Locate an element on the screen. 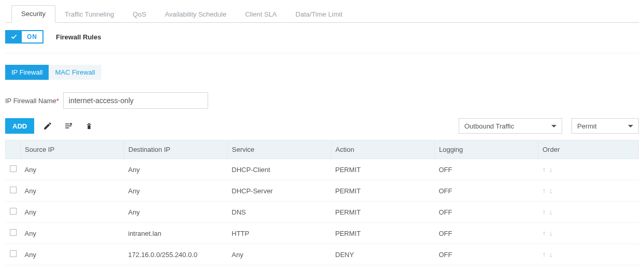  tab-client-sla: Client SLA is located at coordinates (261, 15).